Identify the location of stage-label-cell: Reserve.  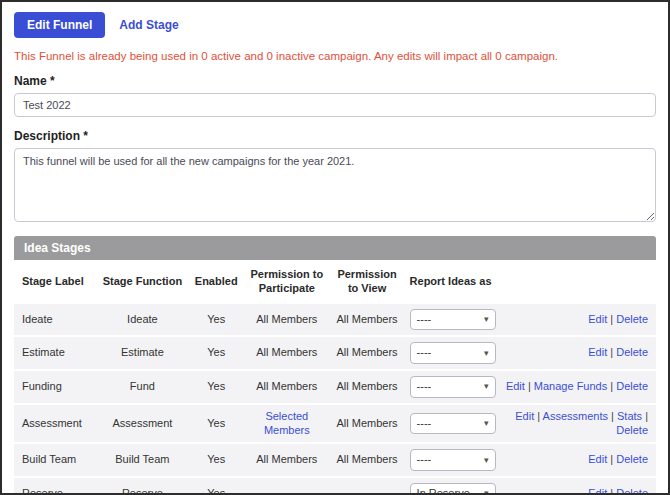
(56, 486).